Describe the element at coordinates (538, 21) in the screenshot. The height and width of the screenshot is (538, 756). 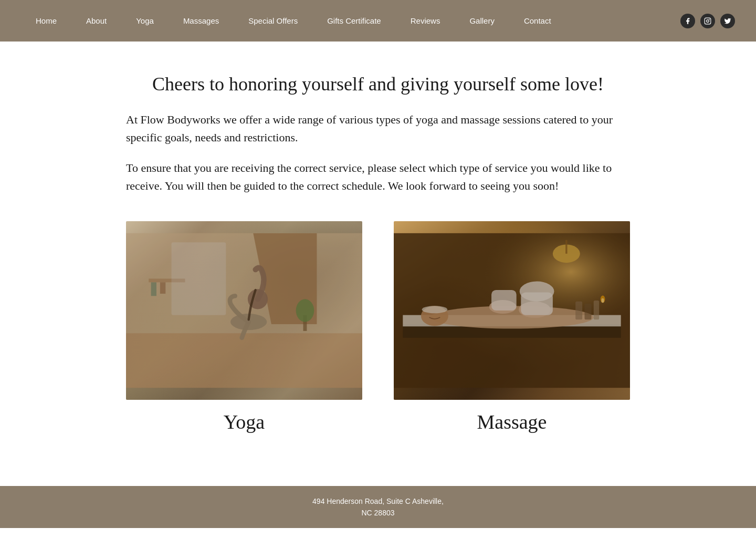
I see `nav-contact: Contact` at that location.